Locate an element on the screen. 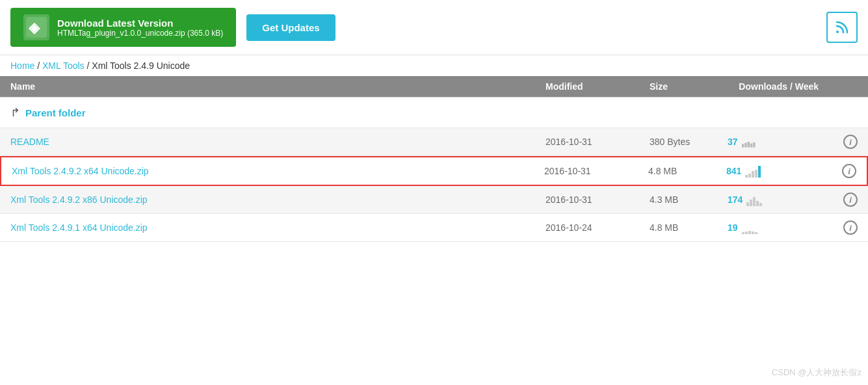  download-count: 174 is located at coordinates (735, 200).